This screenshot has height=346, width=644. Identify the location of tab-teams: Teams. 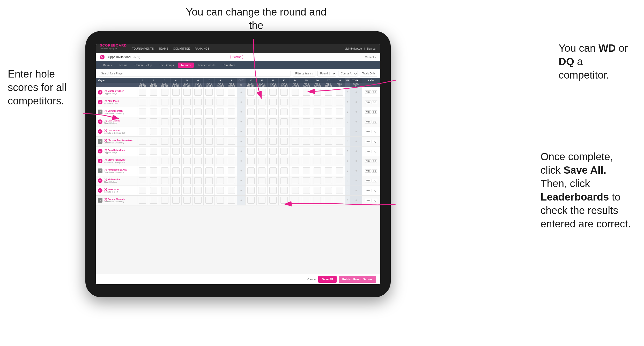
(123, 65).